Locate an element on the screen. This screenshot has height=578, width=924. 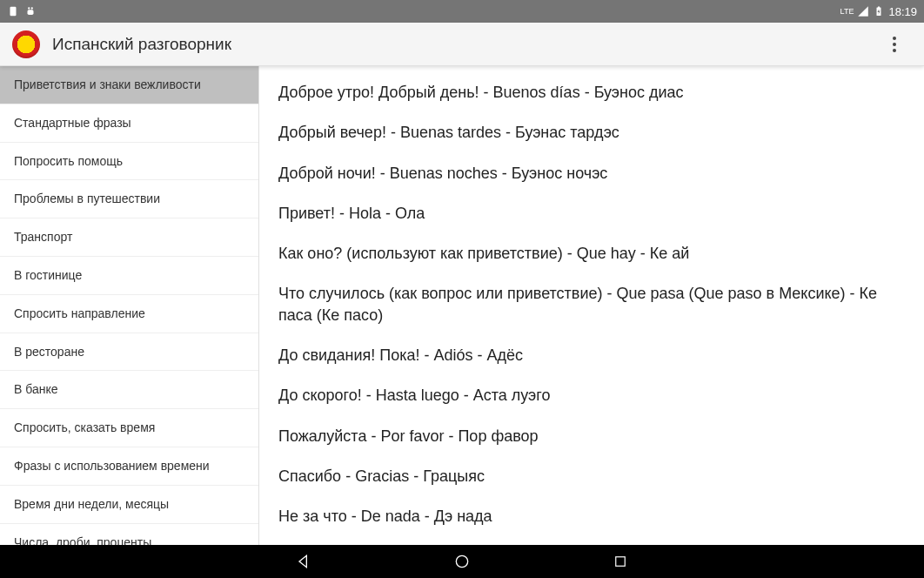
phrase-row: Не за что - De nada - Дэ нада is located at coordinates (592, 516).